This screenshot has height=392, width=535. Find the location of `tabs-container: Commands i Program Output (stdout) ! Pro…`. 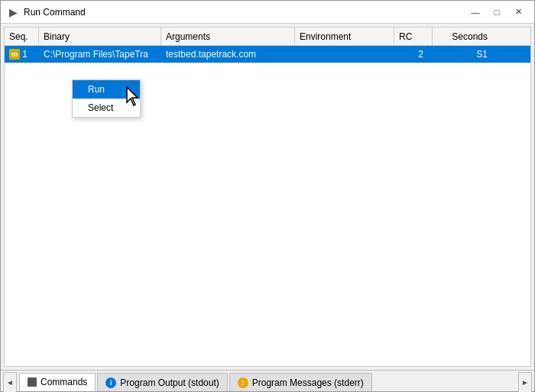

tabs-container: Commands i Program Output (stdout) ! Pro… is located at coordinates (268, 381).